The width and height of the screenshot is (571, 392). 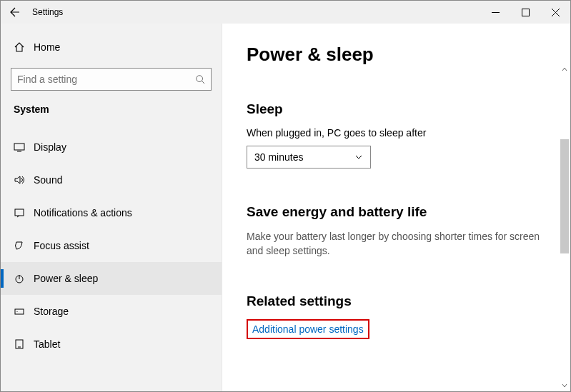 What do you see at coordinates (51, 311) in the screenshot?
I see `sidebar-item-label: Storage` at bounding box center [51, 311].